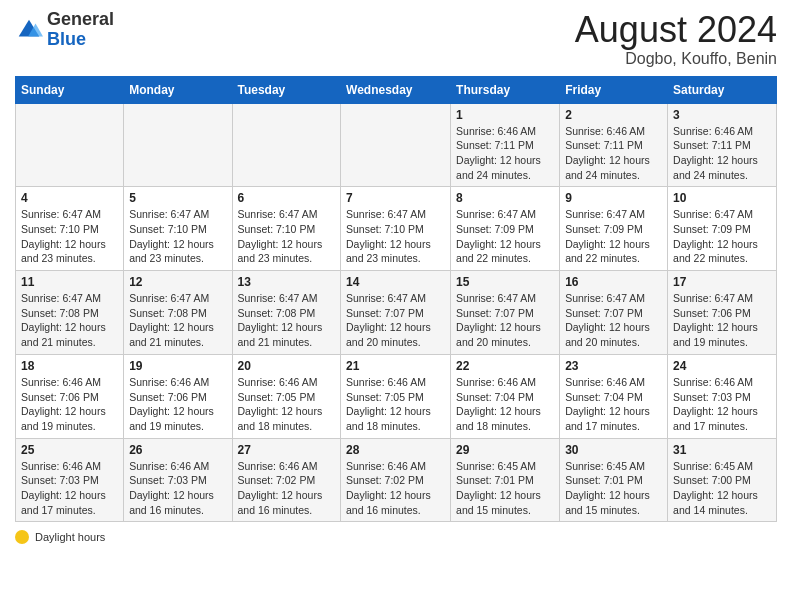  I want to click on day-number: 28, so click(396, 450).